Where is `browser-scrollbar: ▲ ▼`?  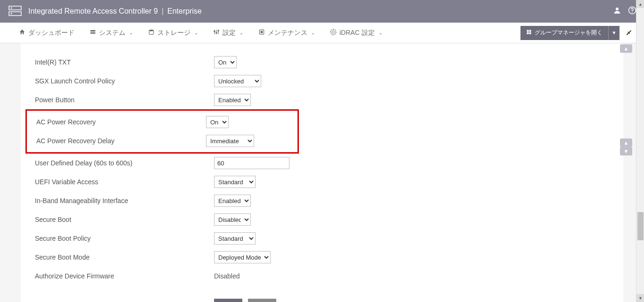 browser-scrollbar: ▲ ▼ is located at coordinates (640, 151).